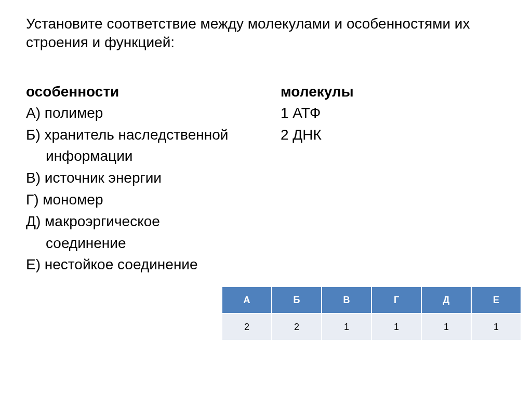  Describe the element at coordinates (496, 300) in the screenshot. I see `table-header-cell: Е` at that location.